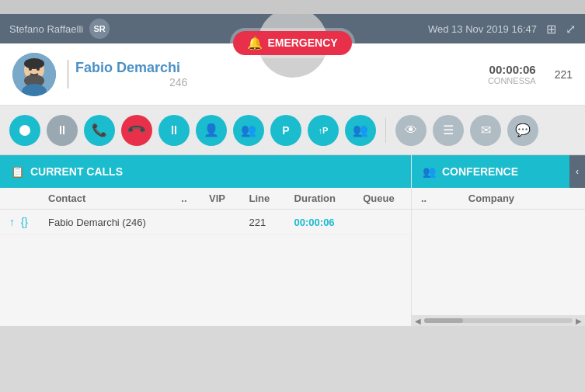 The height and width of the screenshot is (392, 585). What do you see at coordinates (99, 130) in the screenshot?
I see `call-button: 📞` at bounding box center [99, 130].